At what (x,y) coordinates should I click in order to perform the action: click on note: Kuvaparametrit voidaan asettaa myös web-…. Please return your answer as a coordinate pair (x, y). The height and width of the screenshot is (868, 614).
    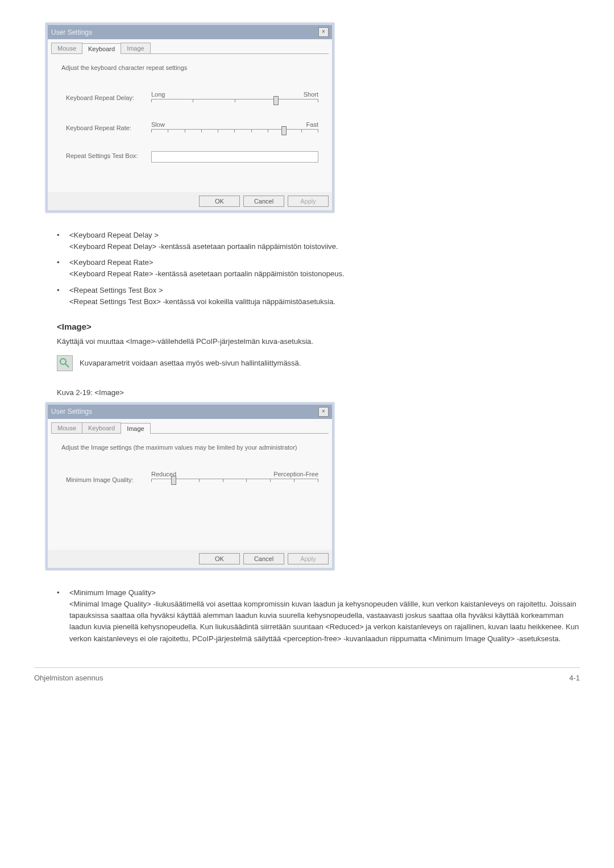
    Looking at the image, I should click on (318, 363).